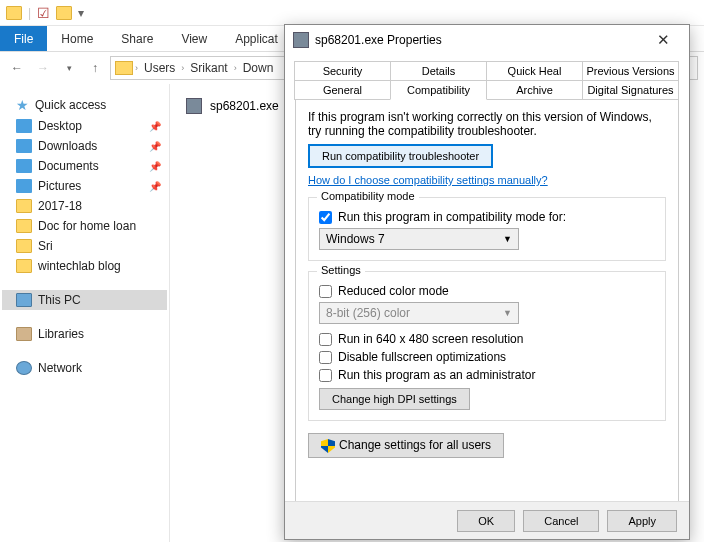  I want to click on quick-access-toolbar: | ☑ ▾, so click(352, 13).